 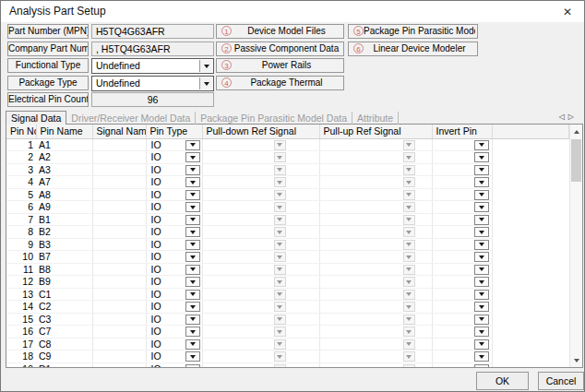 What do you see at coordinates (153, 49) in the screenshot?
I see `company-part-number-field: , H5TQ4G63AFR` at bounding box center [153, 49].